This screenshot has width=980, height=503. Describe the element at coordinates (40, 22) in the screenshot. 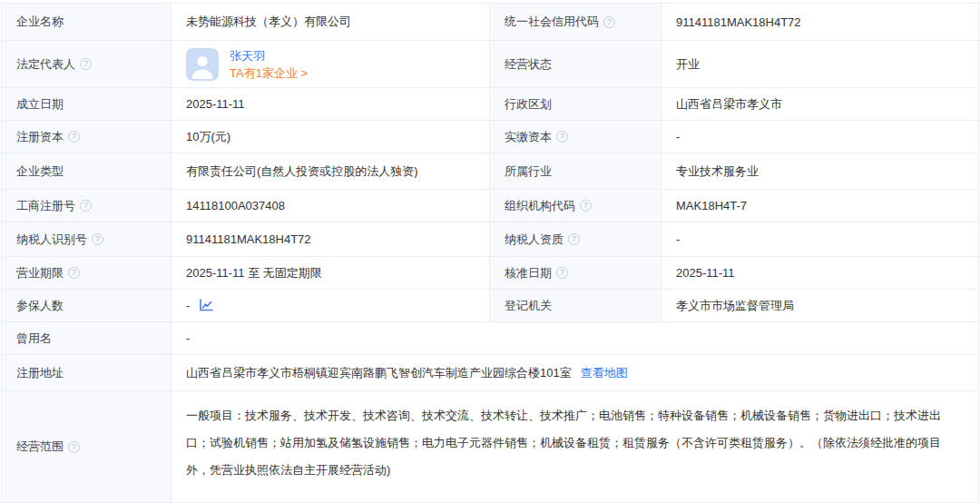

I see `label-text: 企业名称` at that location.